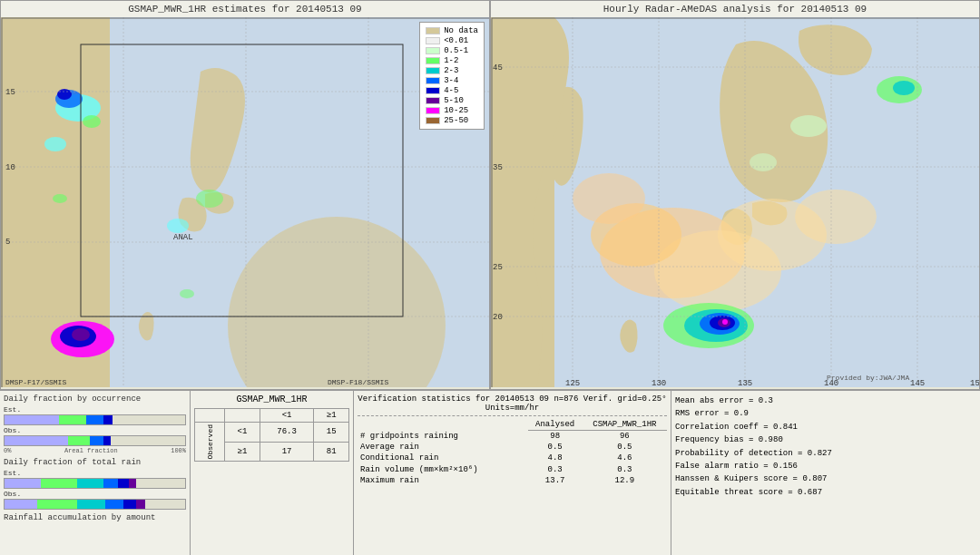 Image resolution: width=980 pixels, height=555 pixels. Describe the element at coordinates (745, 383) in the screenshot. I see `svg-text: 135` at that location.